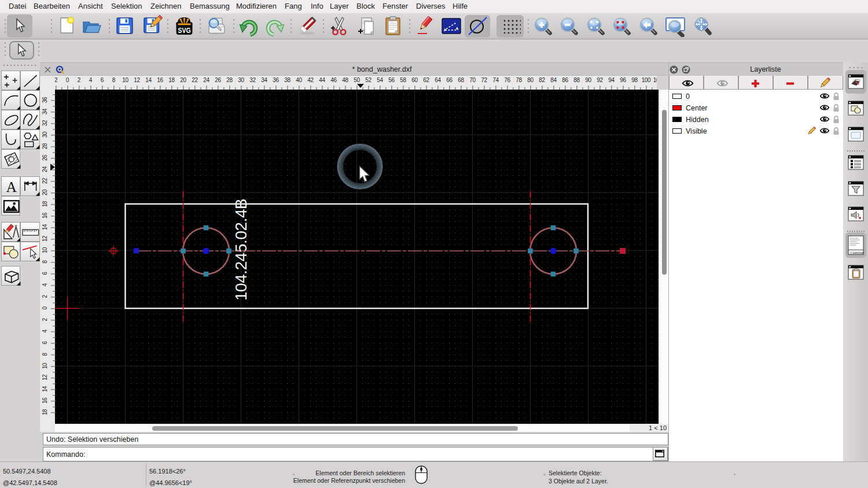  I want to click on svg-text: SVG, so click(184, 30).